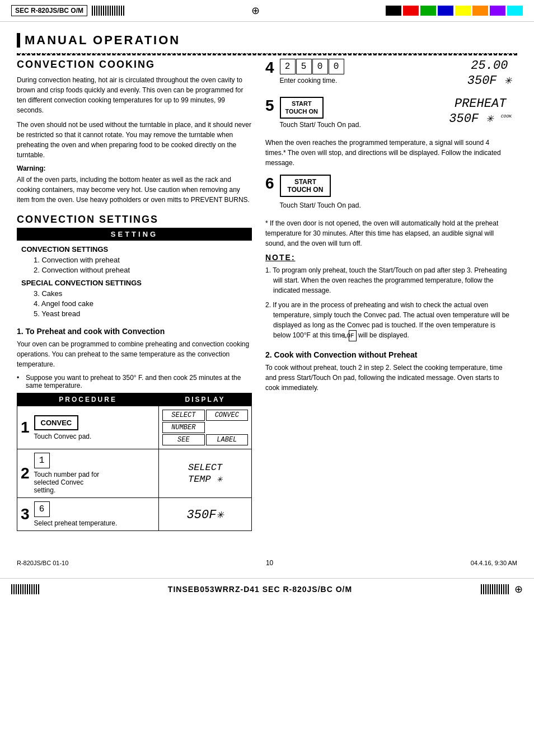 The width and height of the screenshot is (534, 756). Describe the element at coordinates (134, 190) in the screenshot. I see `warning-text: All of the oven parts, including the bot…` at that location.